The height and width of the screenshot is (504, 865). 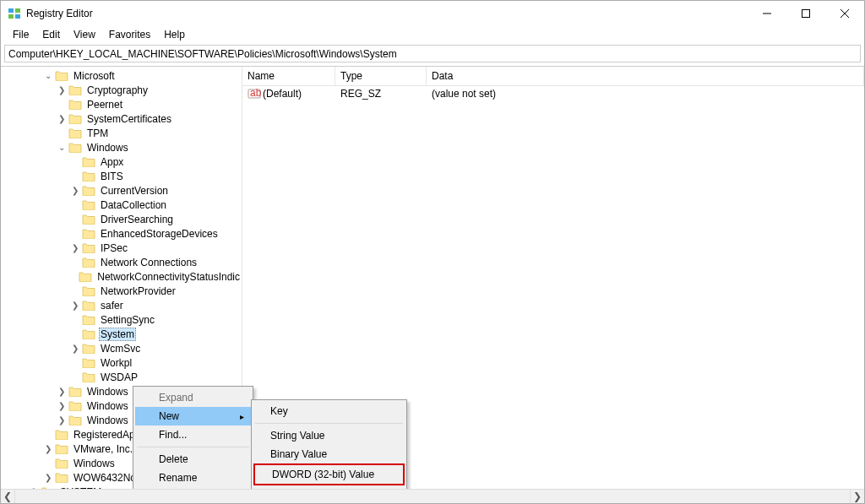 What do you see at coordinates (432, 35) in the screenshot?
I see `menu-bar: FileEditViewFavoritesHelp` at bounding box center [432, 35].